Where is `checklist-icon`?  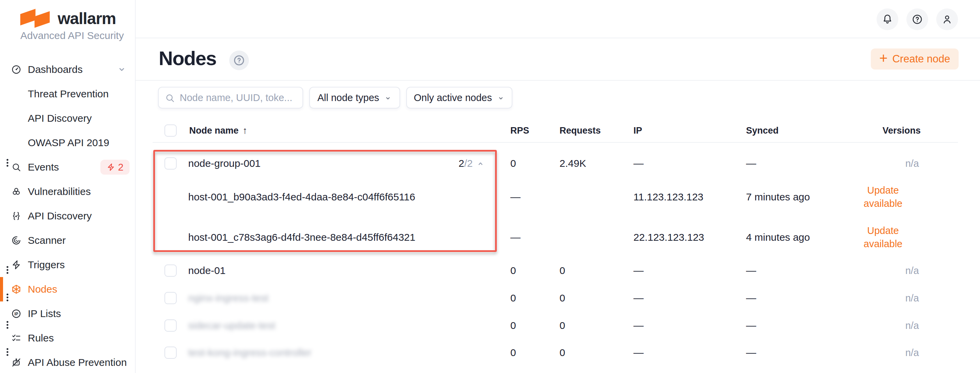 checklist-icon is located at coordinates (16, 338).